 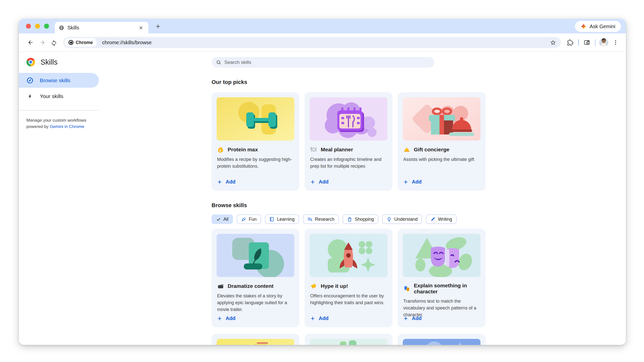 What do you see at coordinates (31, 42) in the screenshot?
I see `back-button` at bounding box center [31, 42].